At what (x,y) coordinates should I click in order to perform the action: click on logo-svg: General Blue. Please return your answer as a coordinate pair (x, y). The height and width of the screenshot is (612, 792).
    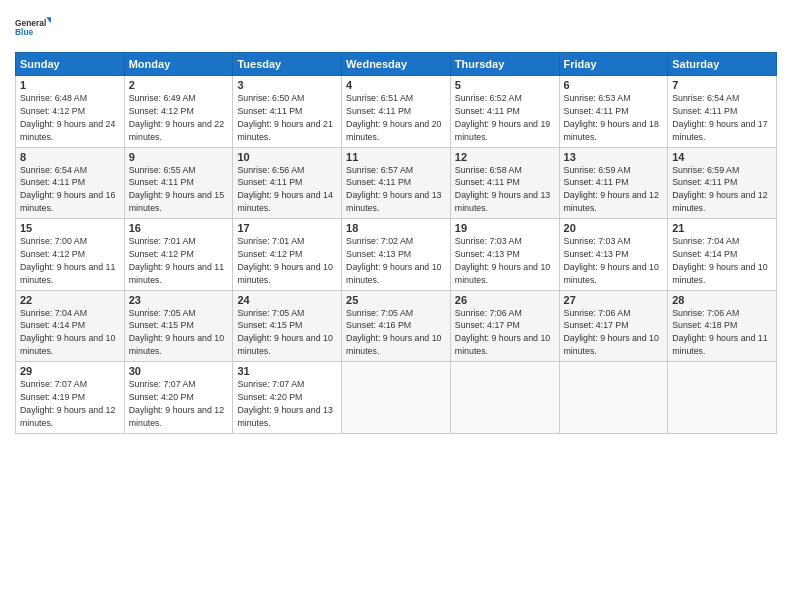
    Looking at the image, I should click on (33, 28).